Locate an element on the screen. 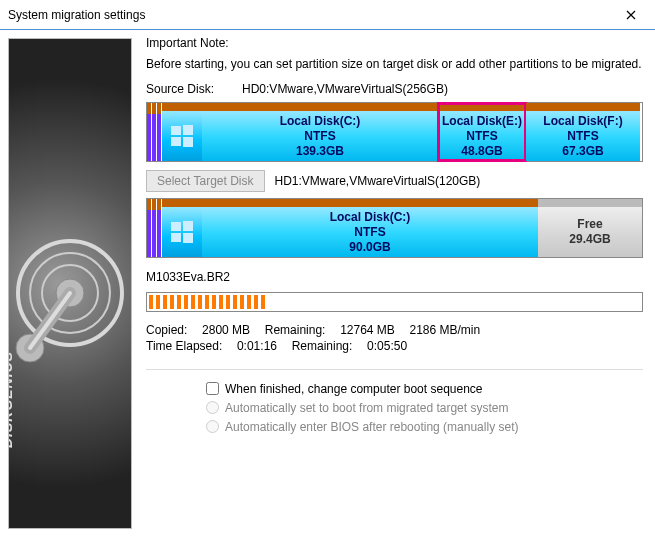 This screenshot has height=537, width=655. radio-auto-boot: Automatically set to boot from migrated … is located at coordinates (424, 408).